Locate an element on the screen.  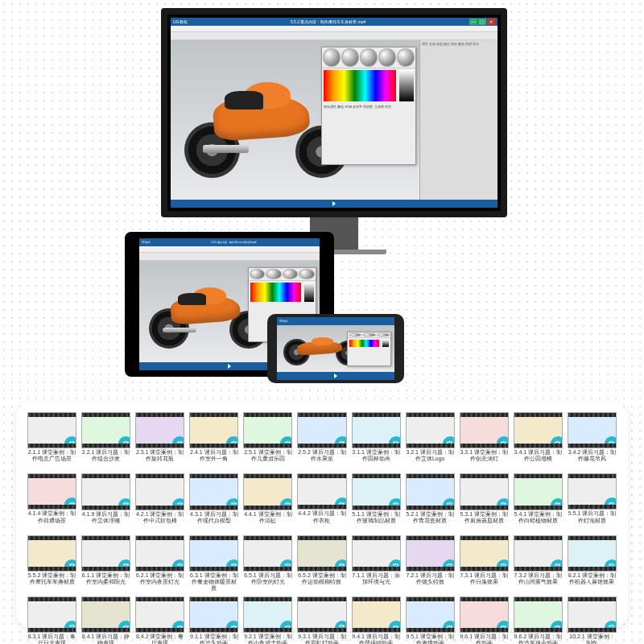
video-item: 7.2.1 课后习题：制作镜头特效 is located at coordinates (430, 564).